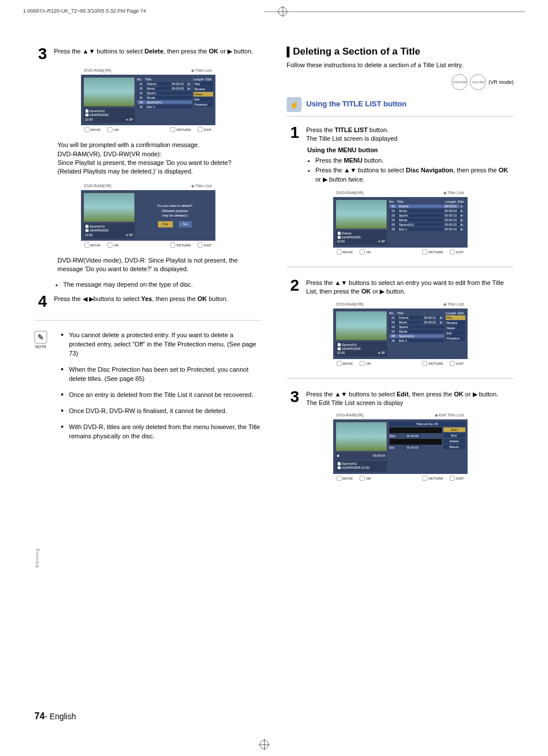 The height and width of the screenshot is (756, 548). Describe the element at coordinates (41, 340) in the screenshot. I see `note-icon: ✎NOTE` at that location.